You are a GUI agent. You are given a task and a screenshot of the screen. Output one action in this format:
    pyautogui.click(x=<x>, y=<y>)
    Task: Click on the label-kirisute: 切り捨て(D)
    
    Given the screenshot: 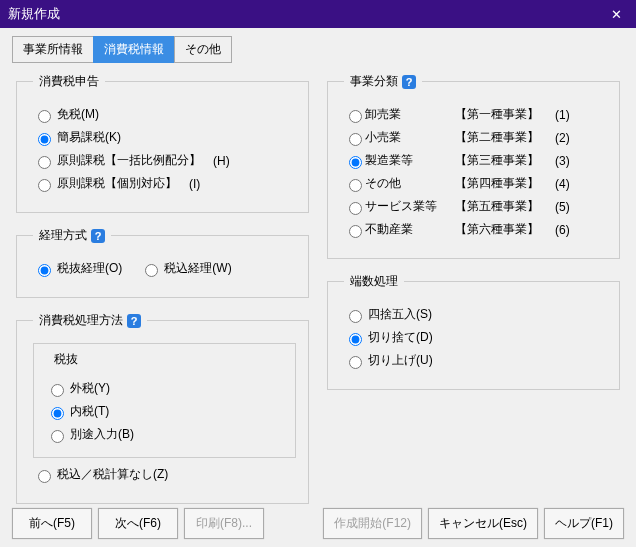 What is the action you would take?
    pyautogui.click(x=400, y=338)
    